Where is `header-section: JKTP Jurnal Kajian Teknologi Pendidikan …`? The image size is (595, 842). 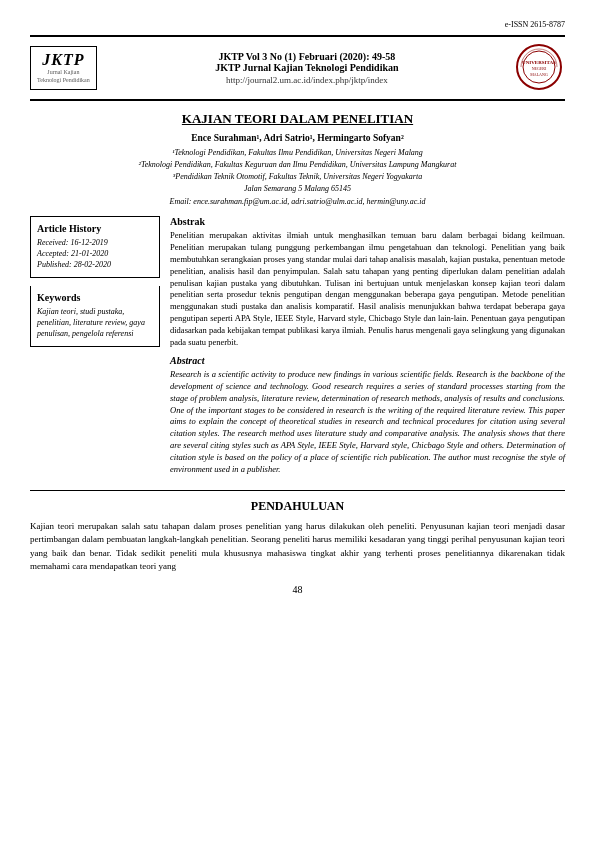
header-section: JKTP Jurnal Kajian Teknologi Pendidikan … is located at coordinates (298, 68).